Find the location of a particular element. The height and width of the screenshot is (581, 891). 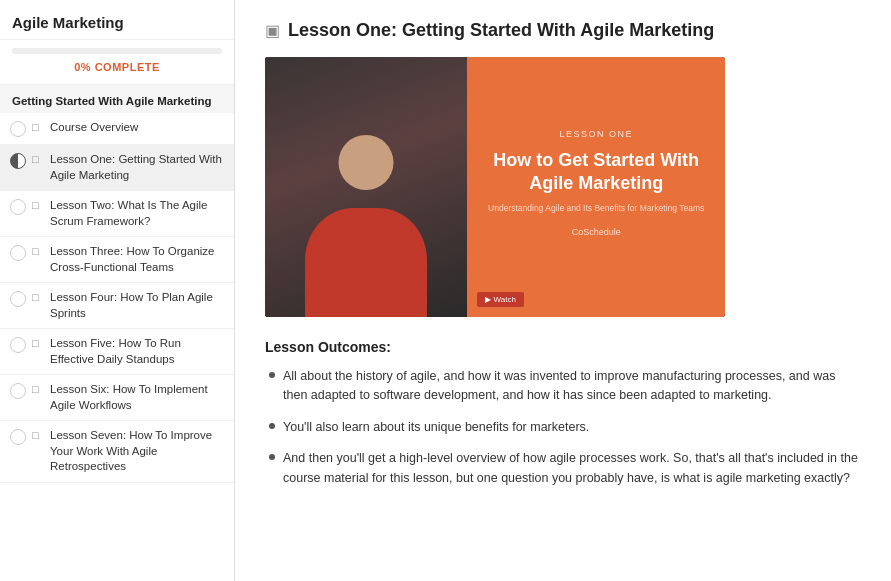

sidebar-item-label: Lesson One: Getting Started With Agile M… is located at coordinates (137, 168).